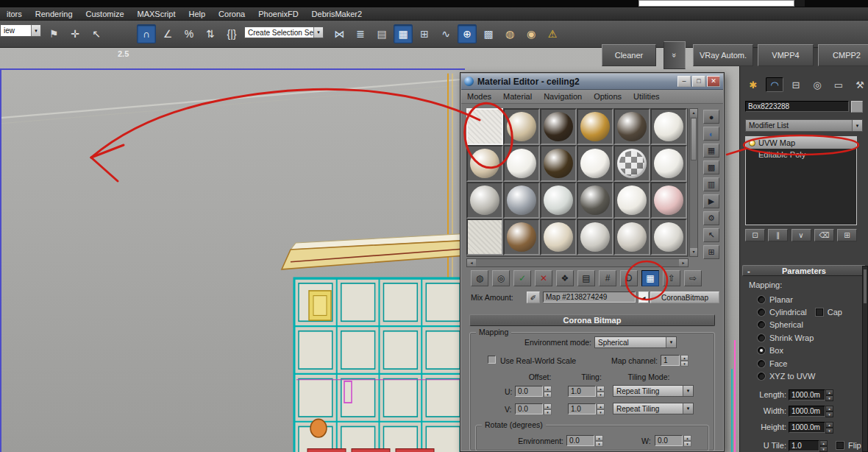 Image resolution: width=868 pixels, height=452 pixels. I want to click on collapse-toolbar-button: », so click(675, 55).